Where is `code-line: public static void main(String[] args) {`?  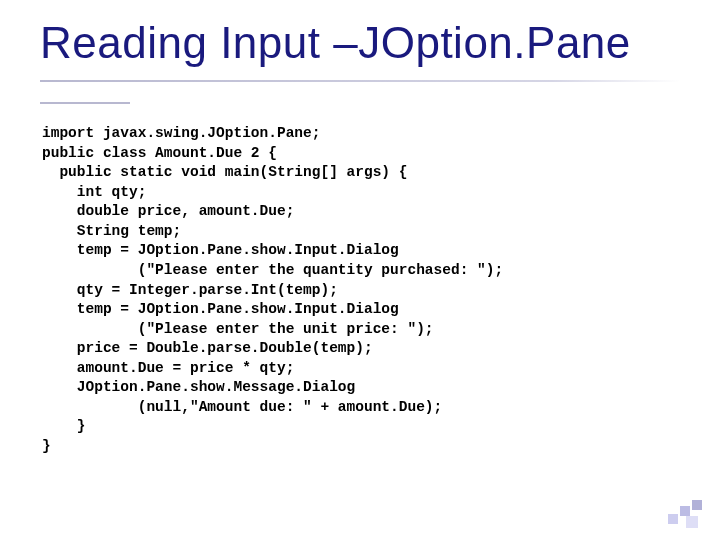
code-line: public static void main(String[] args) { is located at coordinates (224, 172).